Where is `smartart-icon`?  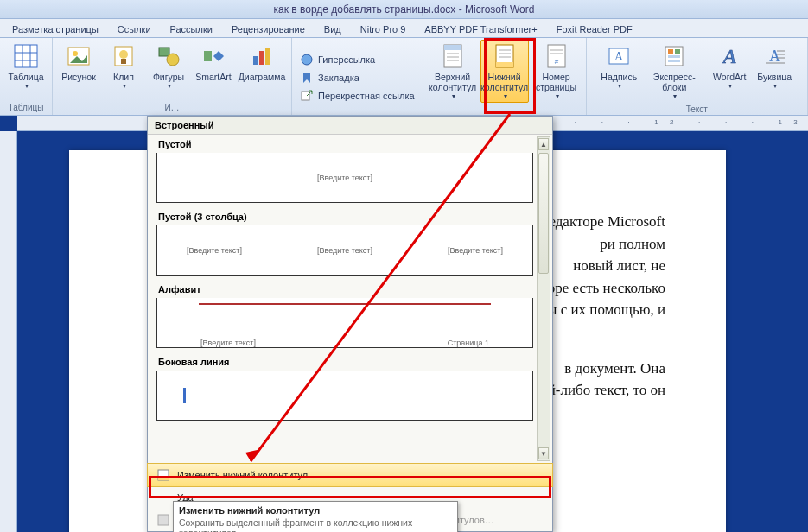 smartart-icon is located at coordinates (213, 56).